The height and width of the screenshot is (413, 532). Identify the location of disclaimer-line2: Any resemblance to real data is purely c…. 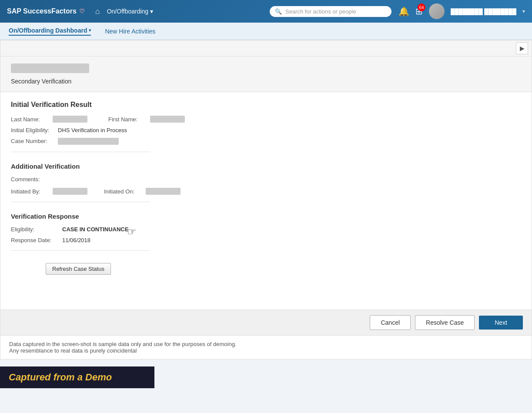
(266, 350).